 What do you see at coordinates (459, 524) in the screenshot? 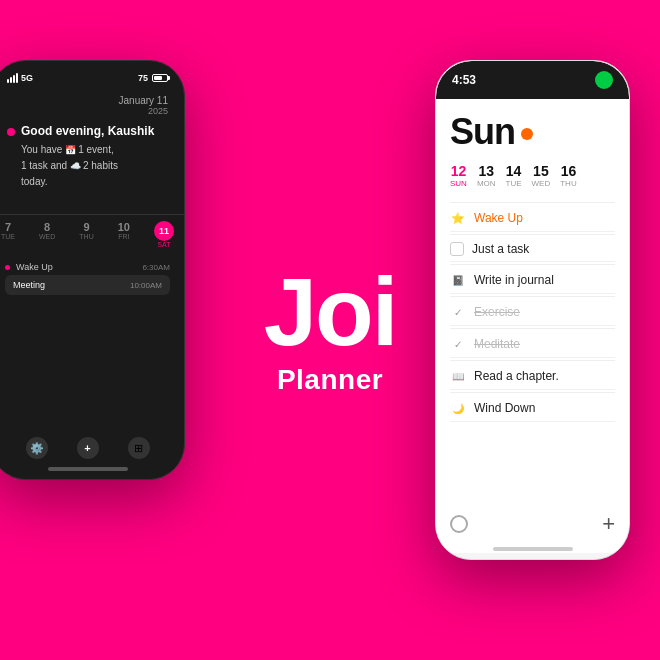
I see `circle-button` at bounding box center [459, 524].